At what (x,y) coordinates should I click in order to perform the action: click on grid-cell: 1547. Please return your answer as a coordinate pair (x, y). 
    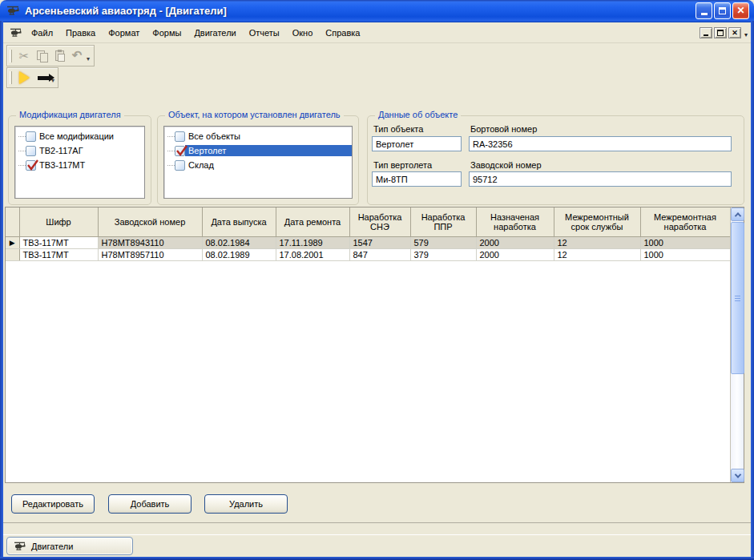
    Looking at the image, I should click on (380, 242).